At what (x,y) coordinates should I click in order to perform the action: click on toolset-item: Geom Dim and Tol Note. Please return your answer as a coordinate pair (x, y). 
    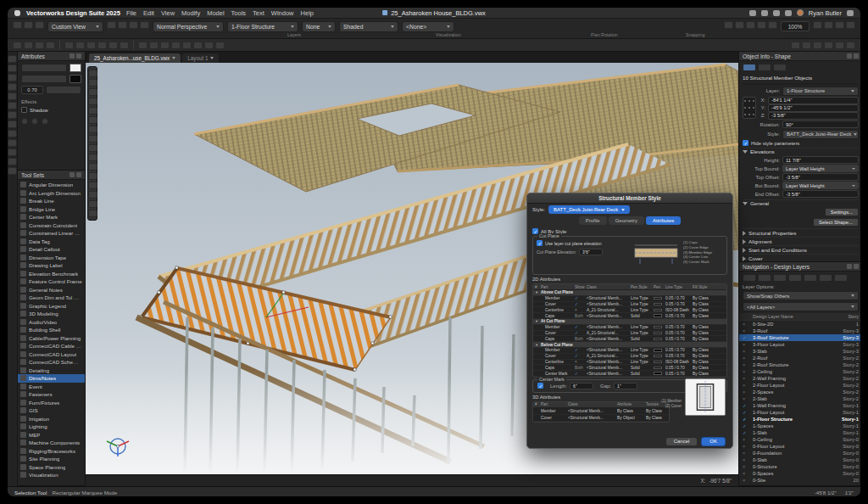
    Looking at the image, I should click on (51, 298).